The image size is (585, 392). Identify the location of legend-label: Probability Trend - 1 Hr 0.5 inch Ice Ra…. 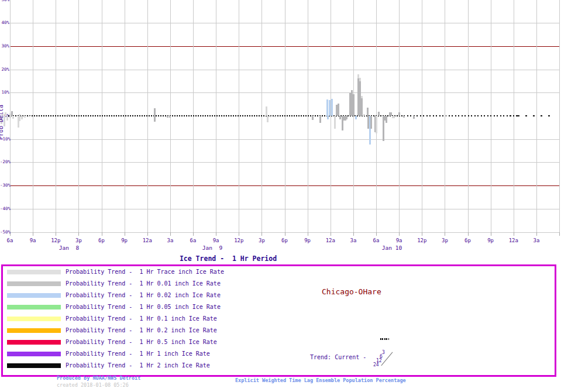
(142, 342).